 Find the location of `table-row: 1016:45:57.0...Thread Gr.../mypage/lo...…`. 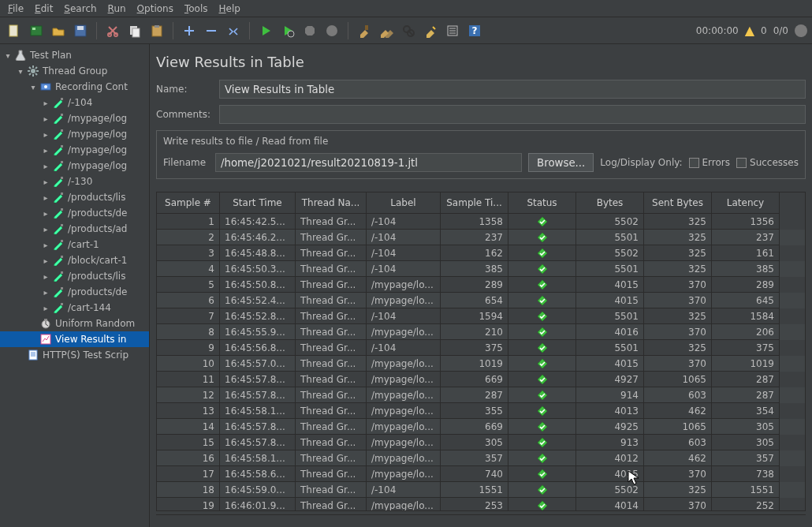

table-row: 1016:45:57.0...Thread Gr.../mypage/lo...… is located at coordinates (481, 364).